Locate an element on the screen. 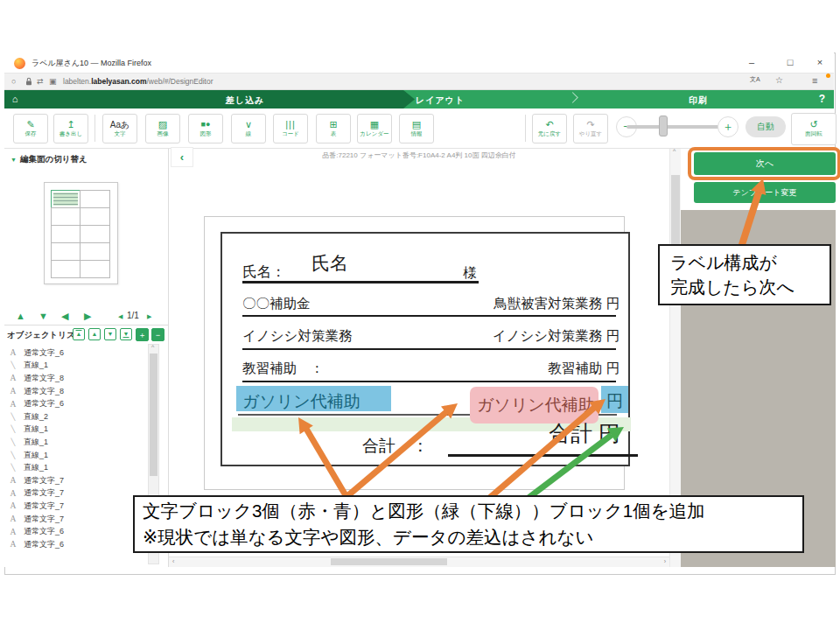 Image resolution: width=840 pixels, height=630 pixels. bring-forward-button: ▲ is located at coordinates (94, 334).